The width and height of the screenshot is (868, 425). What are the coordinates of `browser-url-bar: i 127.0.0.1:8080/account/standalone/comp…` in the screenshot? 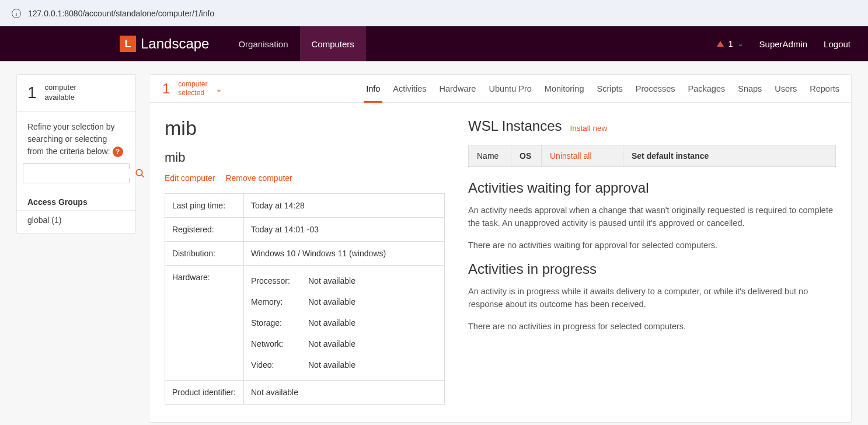 It's located at (434, 13).